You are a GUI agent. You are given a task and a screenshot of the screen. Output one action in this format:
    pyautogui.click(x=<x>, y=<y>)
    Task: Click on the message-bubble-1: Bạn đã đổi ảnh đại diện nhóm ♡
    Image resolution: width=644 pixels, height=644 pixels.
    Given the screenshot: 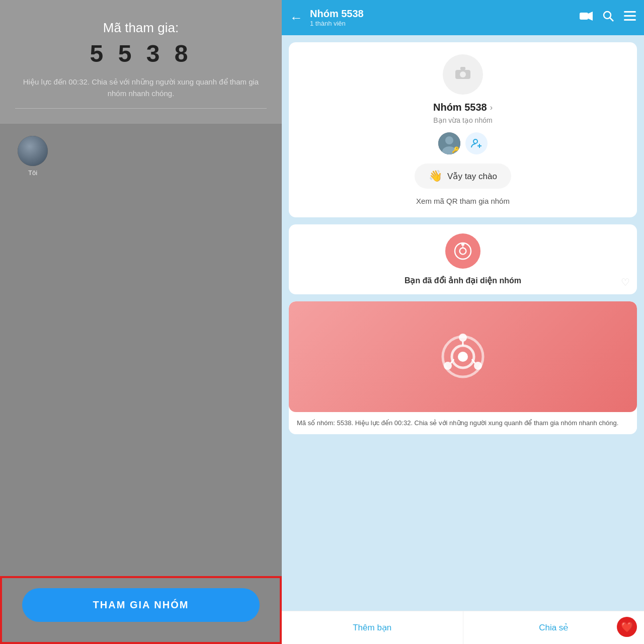 What is the action you would take?
    pyautogui.click(x=463, y=260)
    